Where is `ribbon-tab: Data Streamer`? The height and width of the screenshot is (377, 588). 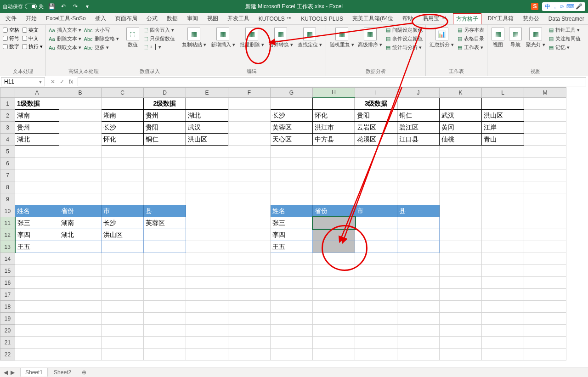 ribbon-tab: Data Streamer is located at coordinates (566, 18).